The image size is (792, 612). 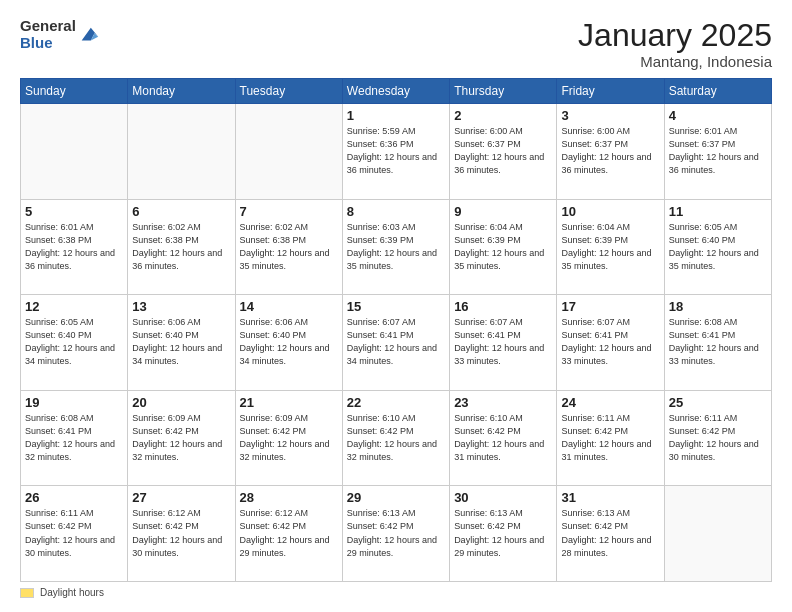 I want to click on day-info: Sunrise: 6:01 AM Sunset: 6:37 PM Dayligh…, so click(x=718, y=151).